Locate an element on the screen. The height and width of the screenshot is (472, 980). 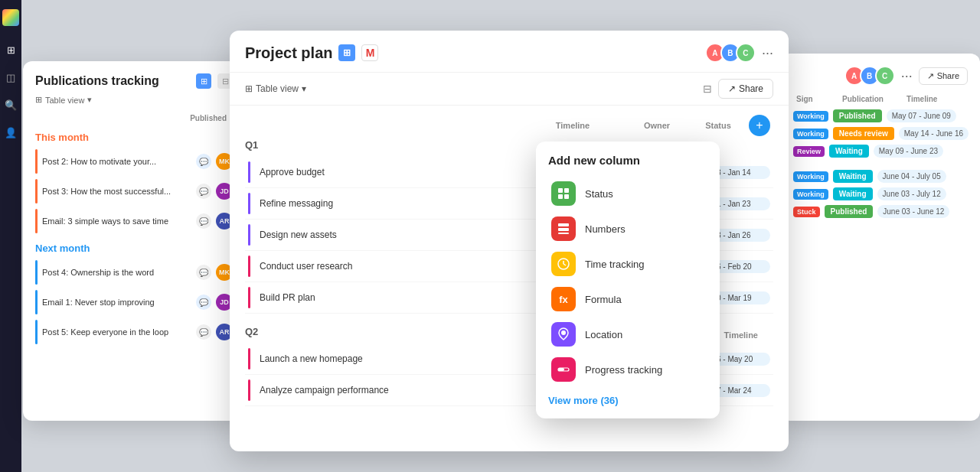
timeline-6: June 03 - July 12 is located at coordinates (912, 194).